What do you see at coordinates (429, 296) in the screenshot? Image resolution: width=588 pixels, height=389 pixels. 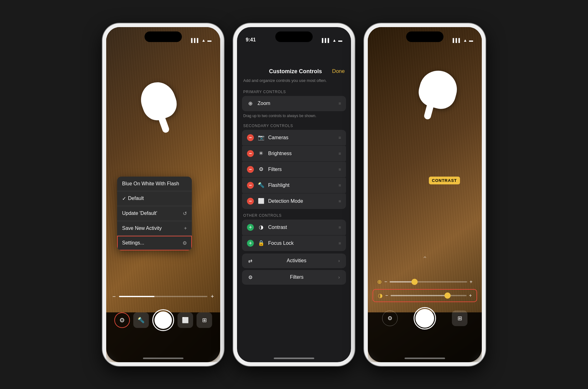 I see `contrast-slider-track` at bounding box center [429, 296].